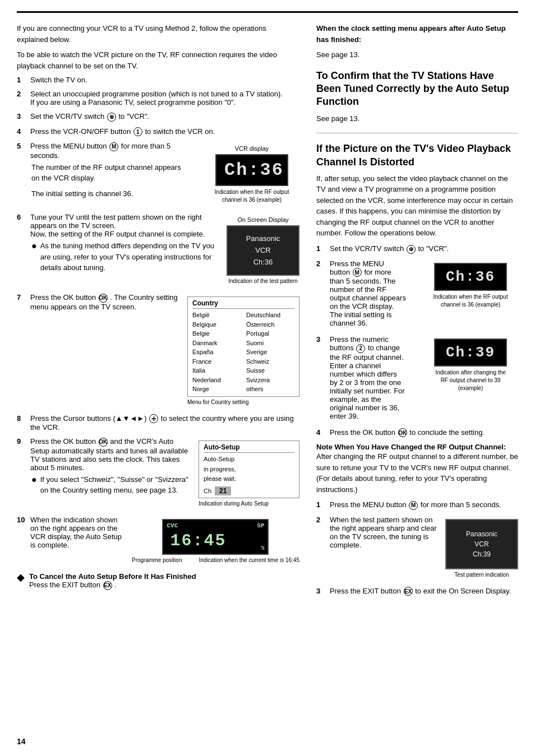 The width and height of the screenshot is (535, 756). I want to click on exit-icon: EX, so click(108, 586).